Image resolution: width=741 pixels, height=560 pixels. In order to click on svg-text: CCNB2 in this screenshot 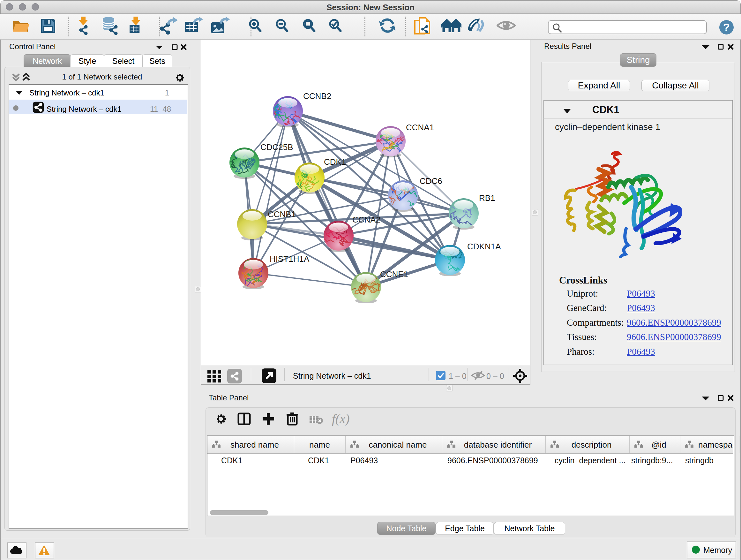, I will do `click(317, 96)`.